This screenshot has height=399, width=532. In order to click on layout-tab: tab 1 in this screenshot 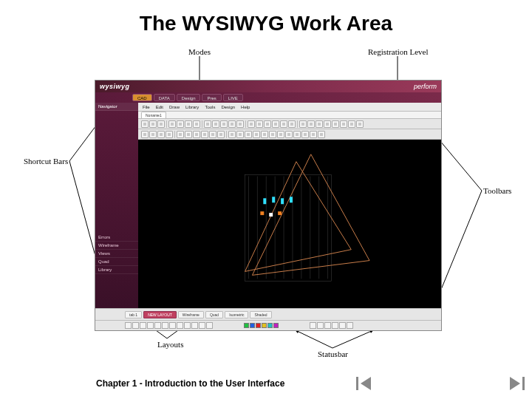, I will do `click(133, 315)`.